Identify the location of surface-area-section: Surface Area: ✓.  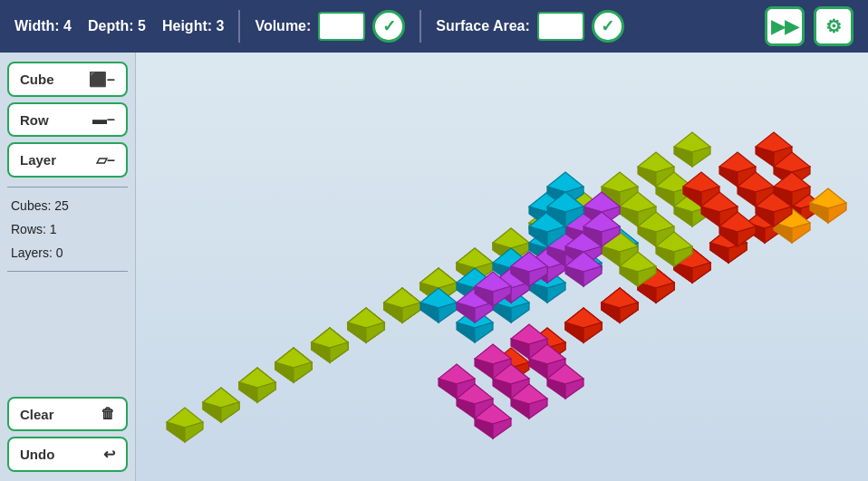
(529, 26).